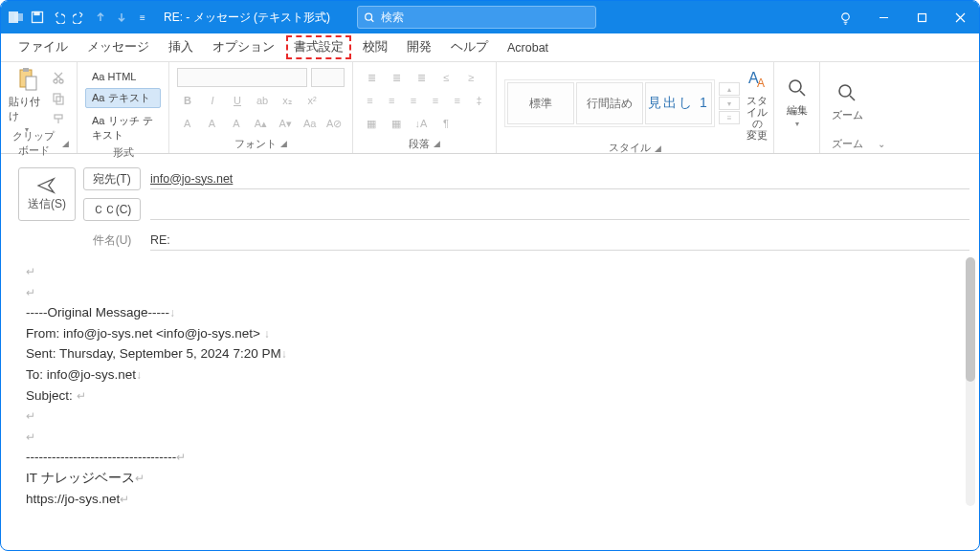 This screenshot has height=551, width=980. I want to click on window-controls, so click(922, 17).